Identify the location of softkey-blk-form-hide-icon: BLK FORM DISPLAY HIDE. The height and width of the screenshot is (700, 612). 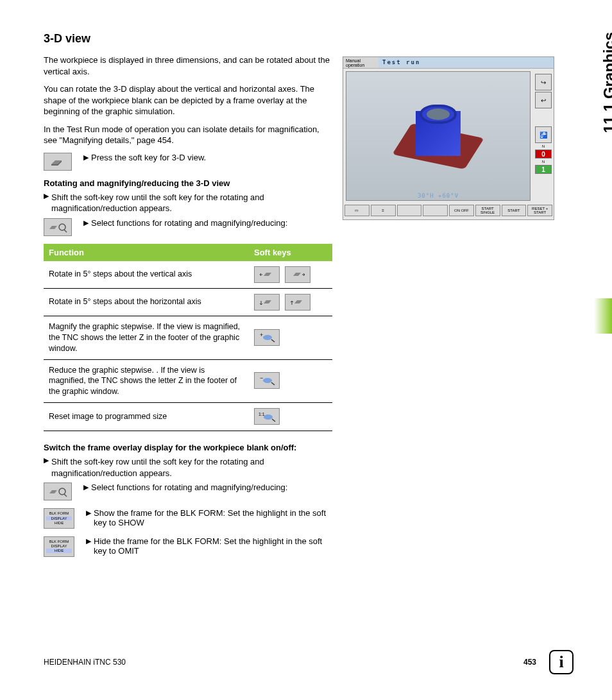
(59, 547).